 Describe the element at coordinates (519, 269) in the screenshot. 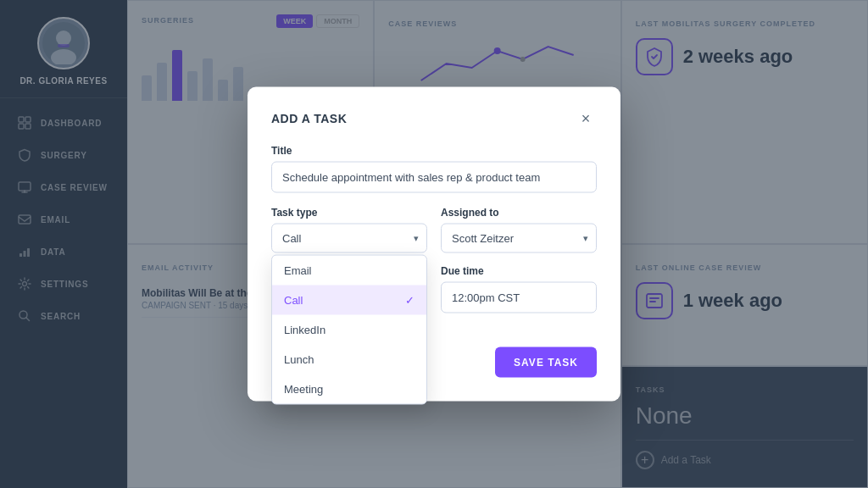

I see `assigned-to-col: Assigned to Scott Zeitzer ▾ Due time` at that location.